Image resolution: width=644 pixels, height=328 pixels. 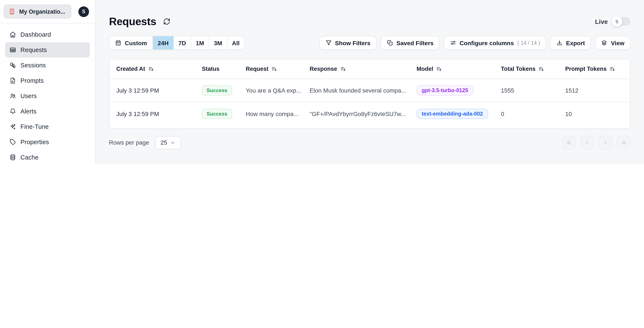 What do you see at coordinates (475, 43) in the screenshot?
I see `toolbar: Show Filters Saved Filters Configure col…` at bounding box center [475, 43].